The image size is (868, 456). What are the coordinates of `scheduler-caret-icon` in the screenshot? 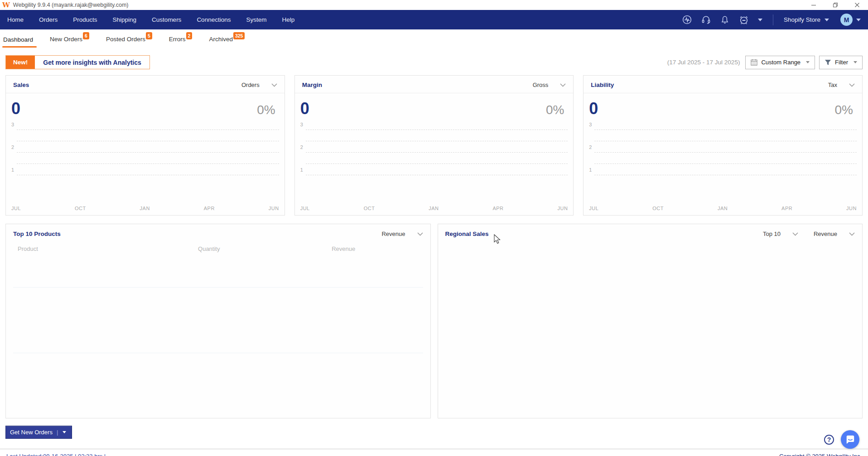 It's located at (760, 20).